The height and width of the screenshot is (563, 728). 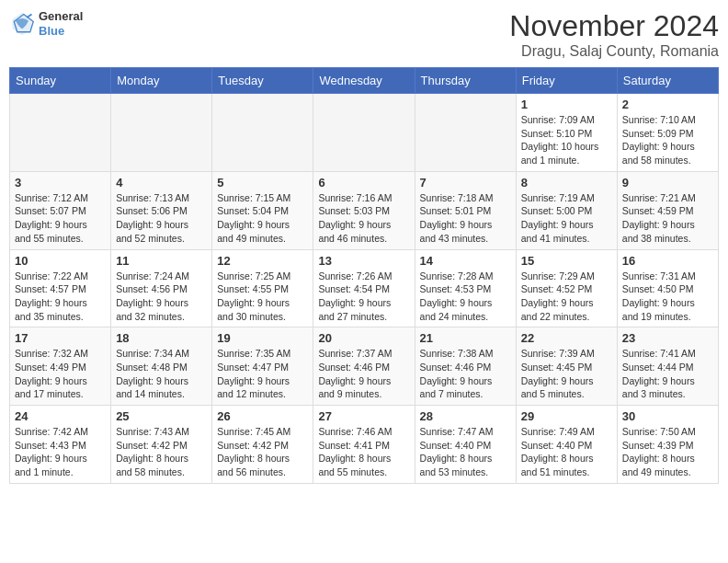 I want to click on day-number: 29, so click(x=566, y=416).